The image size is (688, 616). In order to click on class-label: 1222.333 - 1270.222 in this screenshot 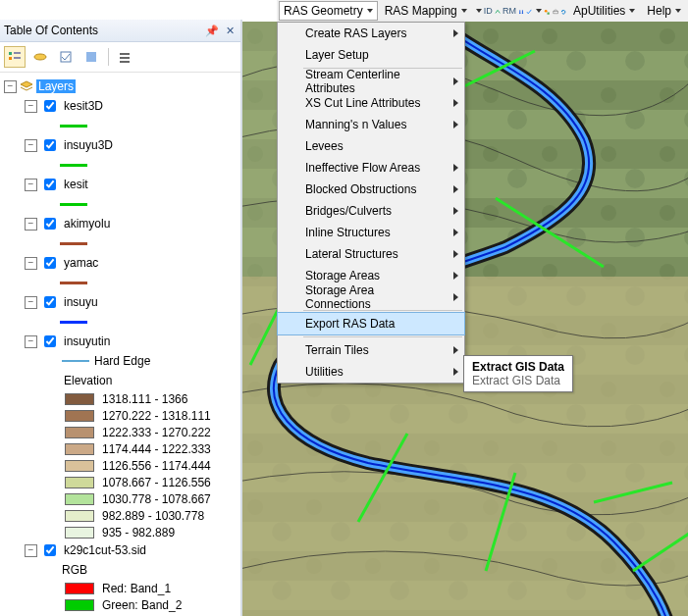, I will do `click(157, 433)`.